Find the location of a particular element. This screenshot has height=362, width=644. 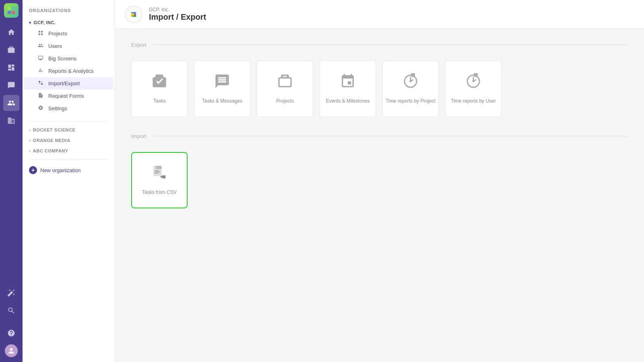

card-tasks-label: Tasks is located at coordinates (159, 101).